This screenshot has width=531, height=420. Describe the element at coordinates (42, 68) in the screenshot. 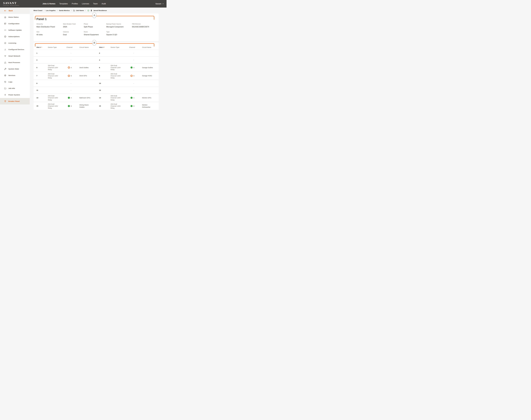

I see `slot-number: 5` at that location.